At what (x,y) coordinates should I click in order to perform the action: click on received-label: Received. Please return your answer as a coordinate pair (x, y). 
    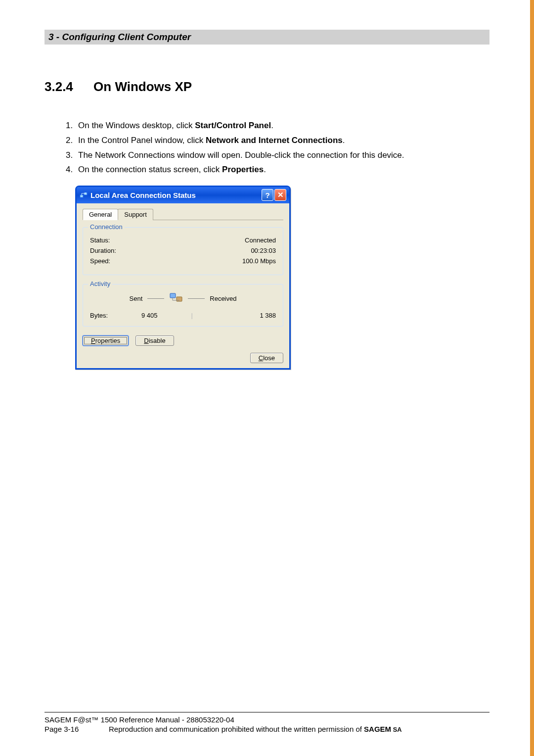
    Looking at the image, I should click on (223, 299).